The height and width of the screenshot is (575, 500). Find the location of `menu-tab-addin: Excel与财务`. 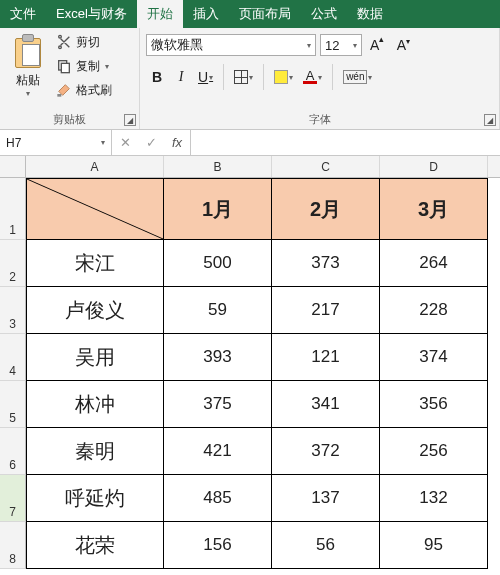

menu-tab-addin: Excel与财务 is located at coordinates (92, 14).